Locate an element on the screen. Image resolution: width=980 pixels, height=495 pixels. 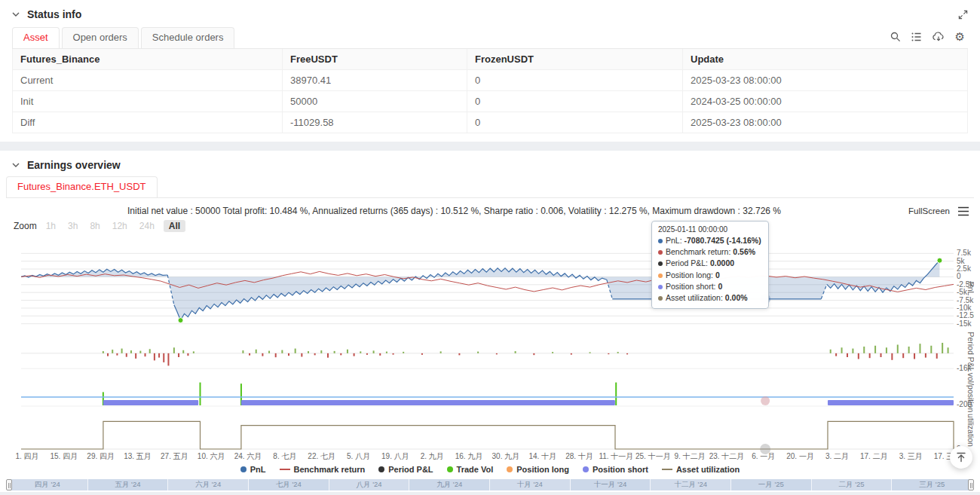
table-column-header: FreeUSDT is located at coordinates (375, 60).